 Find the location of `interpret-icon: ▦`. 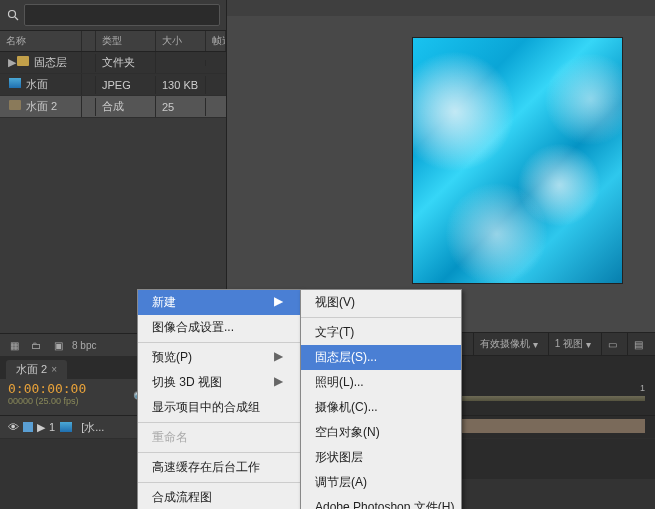

interpret-icon: ▦ is located at coordinates (14, 345).